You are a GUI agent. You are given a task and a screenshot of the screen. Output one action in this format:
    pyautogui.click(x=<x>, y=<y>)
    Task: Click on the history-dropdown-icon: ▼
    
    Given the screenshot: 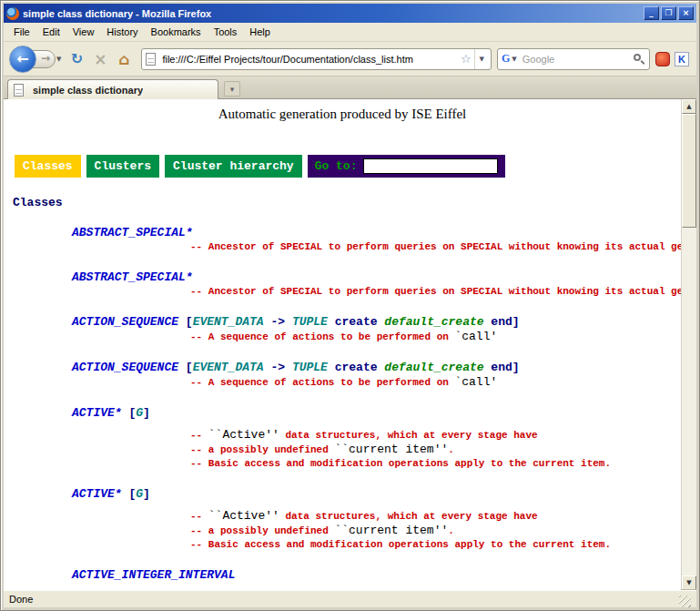 What is the action you would take?
    pyautogui.click(x=58, y=59)
    